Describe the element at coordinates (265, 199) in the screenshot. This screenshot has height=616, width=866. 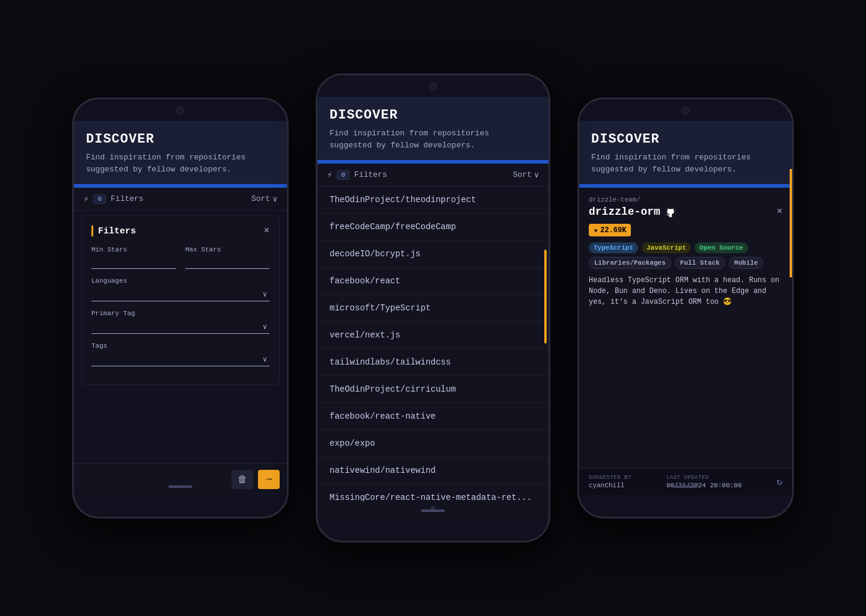
I see `left-sort-btn: Sort ∨` at that location.